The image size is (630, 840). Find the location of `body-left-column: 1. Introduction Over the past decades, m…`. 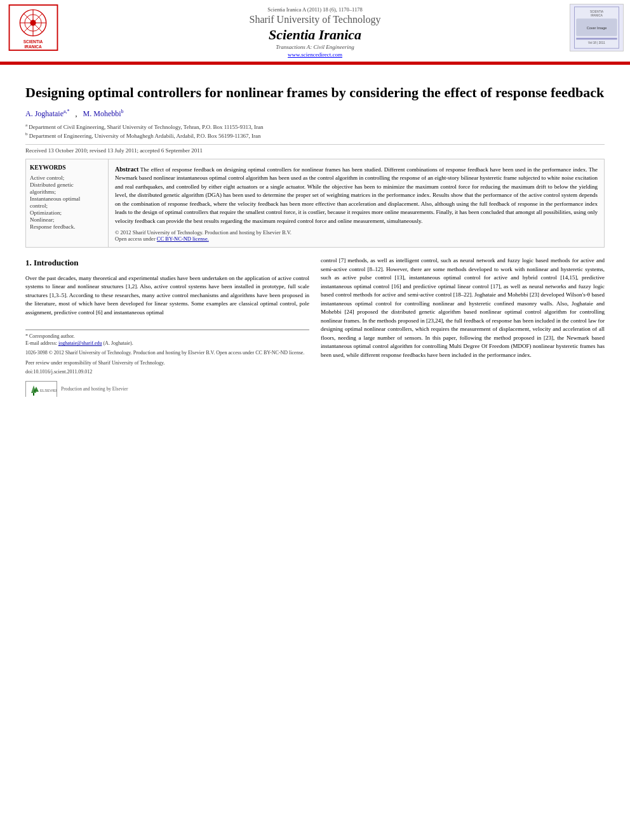

body-left-column: 1. Introduction Over the past decades, m… is located at coordinates (168, 326).